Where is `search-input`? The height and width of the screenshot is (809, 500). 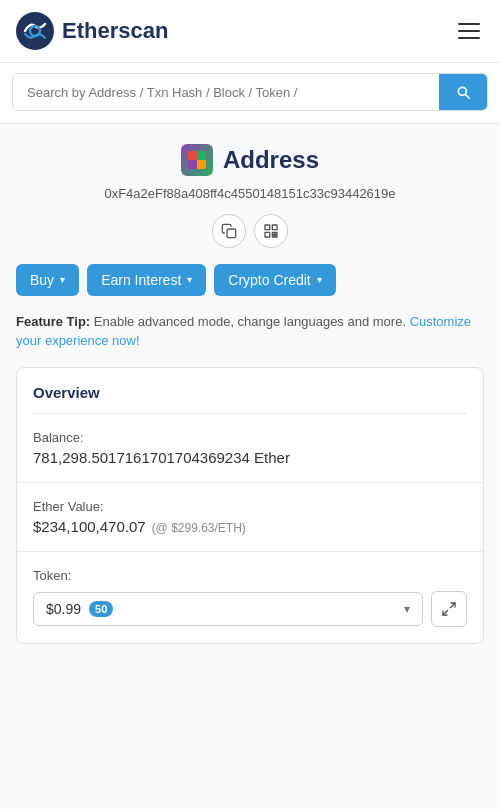 search-input is located at coordinates (226, 92).